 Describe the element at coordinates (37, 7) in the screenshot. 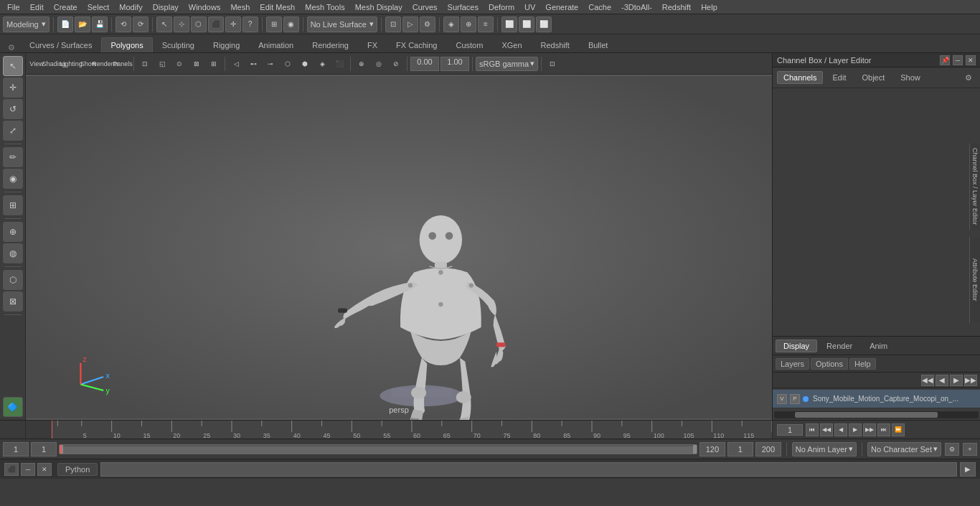

I see `menu-edit: Edit` at that location.